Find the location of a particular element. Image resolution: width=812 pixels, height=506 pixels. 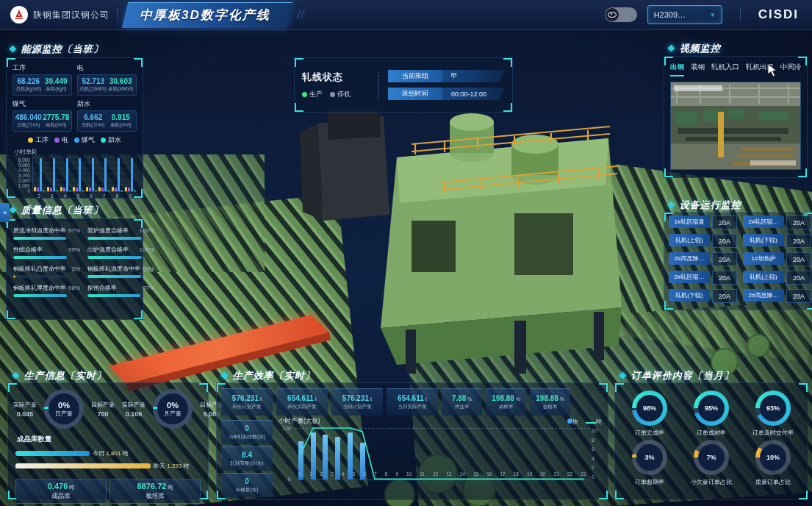

equipment-label: 轧机(上辊) is located at coordinates (689, 240).